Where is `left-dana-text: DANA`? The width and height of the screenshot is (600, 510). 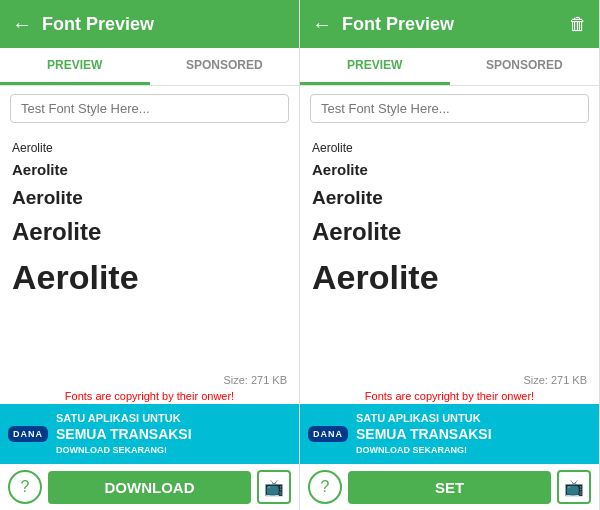
left-dana-text: DANA is located at coordinates (28, 434).